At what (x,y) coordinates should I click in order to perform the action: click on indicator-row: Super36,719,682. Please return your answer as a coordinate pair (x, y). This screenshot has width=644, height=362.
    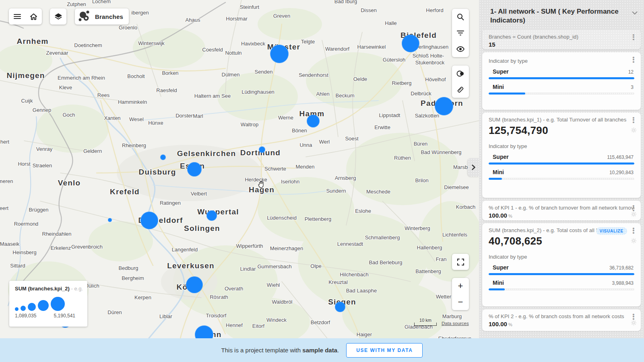
    Looking at the image, I should click on (561, 269).